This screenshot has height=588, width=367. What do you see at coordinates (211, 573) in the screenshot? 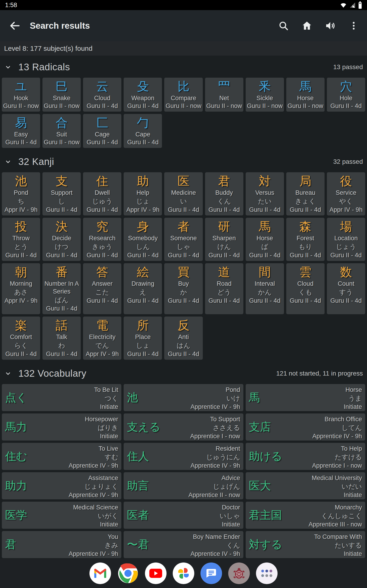
I see `messages-icon` at bounding box center [211, 573].